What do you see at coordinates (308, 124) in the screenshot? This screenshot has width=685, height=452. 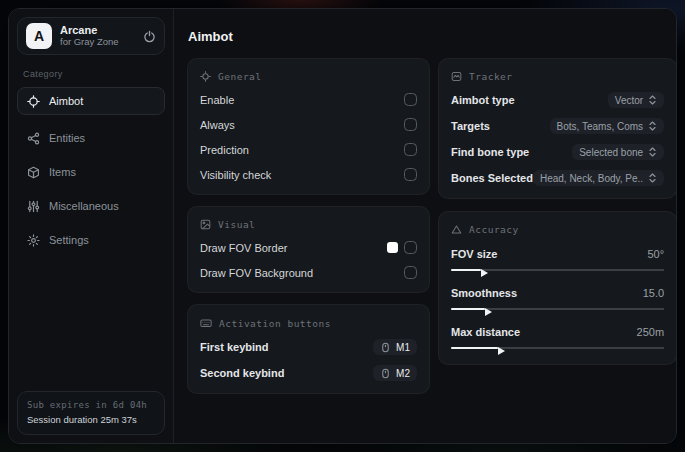 I see `setting-row-always: Always` at bounding box center [308, 124].